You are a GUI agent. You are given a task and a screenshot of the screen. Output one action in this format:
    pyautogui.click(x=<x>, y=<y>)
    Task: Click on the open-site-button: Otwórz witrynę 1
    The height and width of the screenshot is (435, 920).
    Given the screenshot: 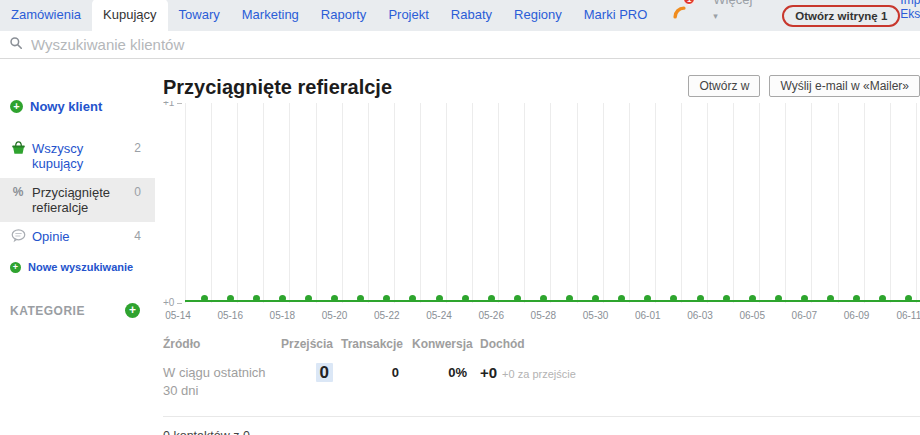 What is the action you would take?
    pyautogui.click(x=841, y=16)
    